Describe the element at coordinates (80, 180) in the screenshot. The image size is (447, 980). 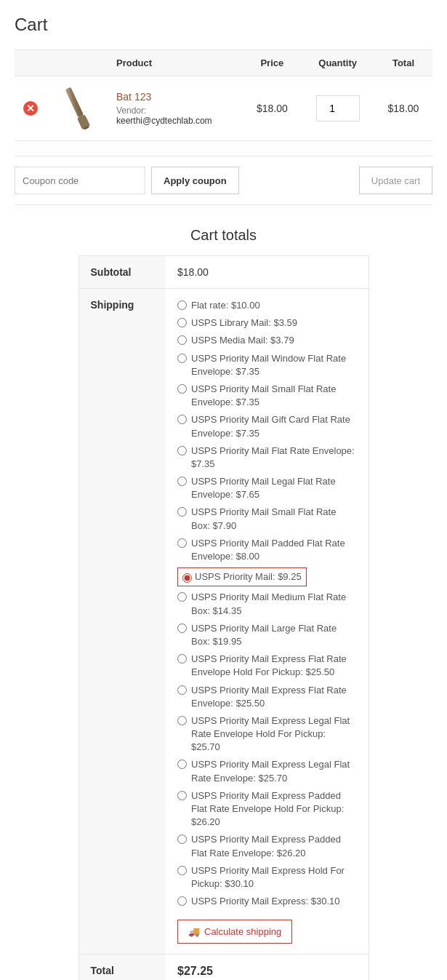
I see `coupon-input` at that location.